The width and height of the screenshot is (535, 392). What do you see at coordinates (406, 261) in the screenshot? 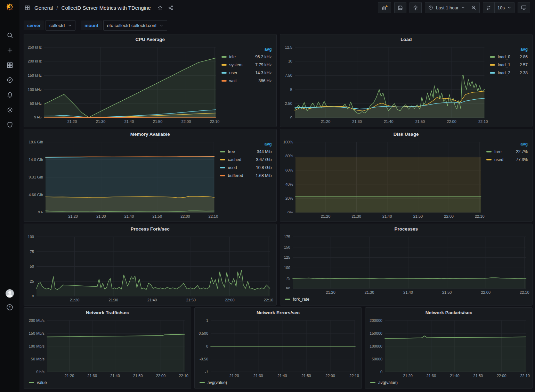
I see `chart-plot: 1751501251007550` at bounding box center [406, 261].